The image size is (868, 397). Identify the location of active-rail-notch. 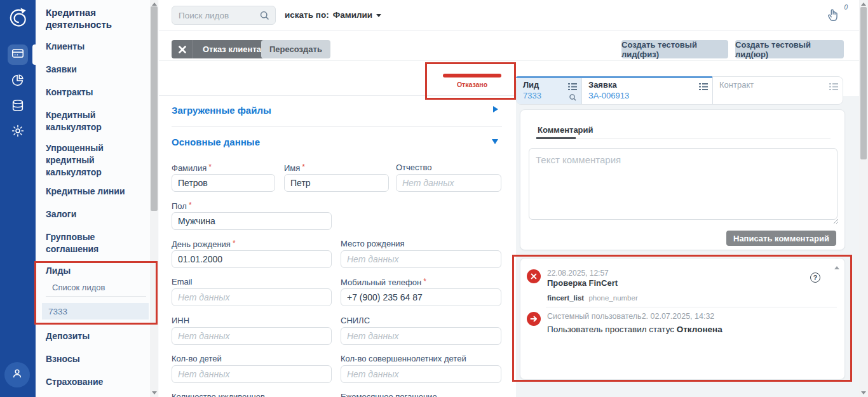
(34, 55).